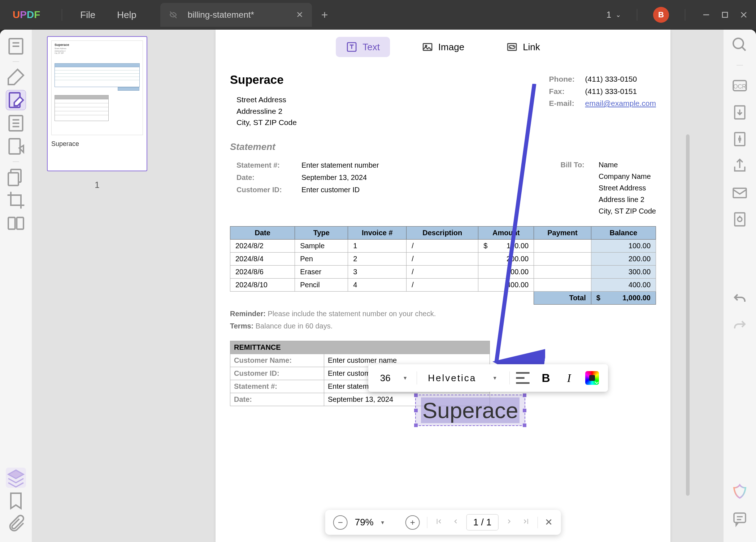 The image size is (756, 542). Describe the element at coordinates (377, 233) in the screenshot. I see `table-header: Invoice #` at that location.